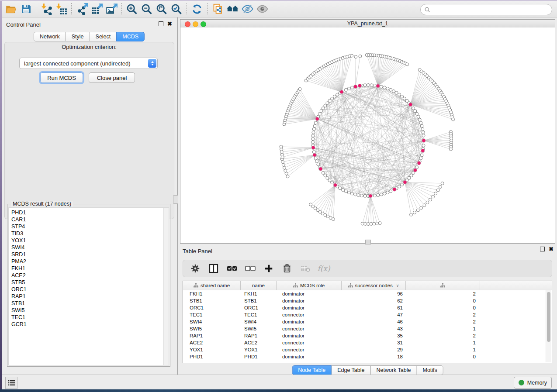 The height and width of the screenshot is (392, 557). What do you see at coordinates (89, 268) in the screenshot?
I see `list-item: FKH1` at bounding box center [89, 268].